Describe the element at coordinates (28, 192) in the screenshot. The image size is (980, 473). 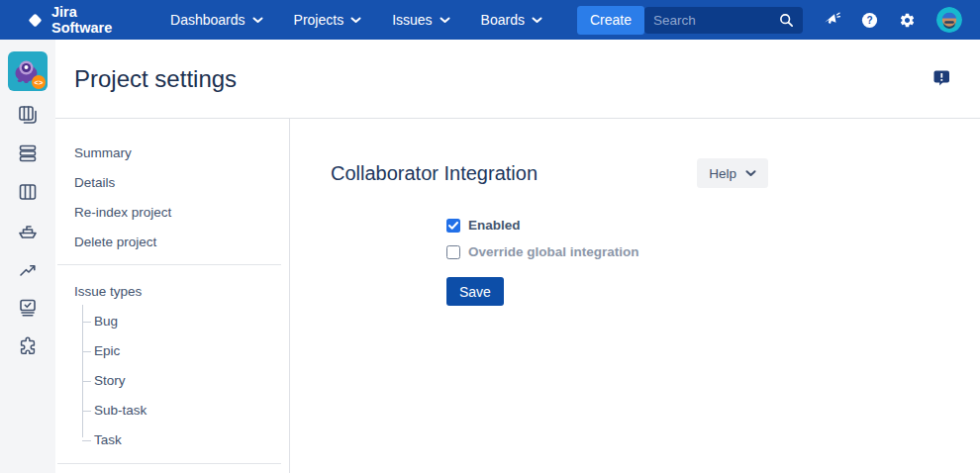
I see `board-icon` at that location.